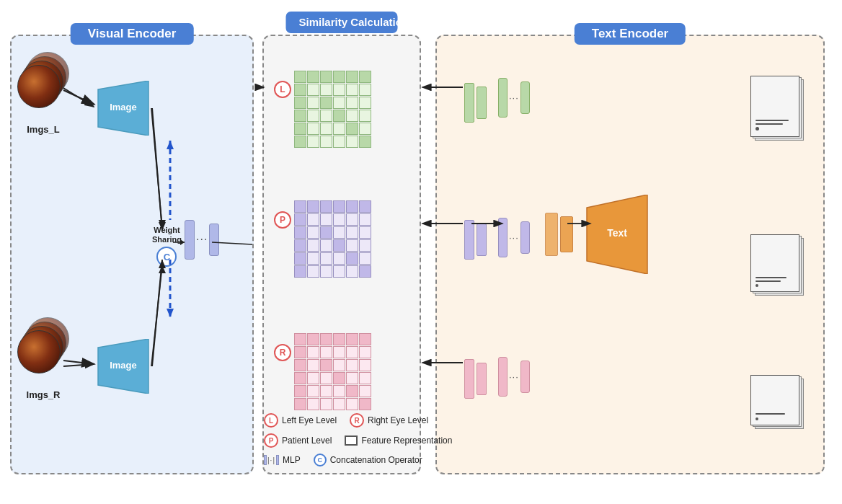 The width and height of the screenshot is (842, 504). What do you see at coordinates (407, 441) in the screenshot?
I see `feature-label: Feature Representation` at bounding box center [407, 441].